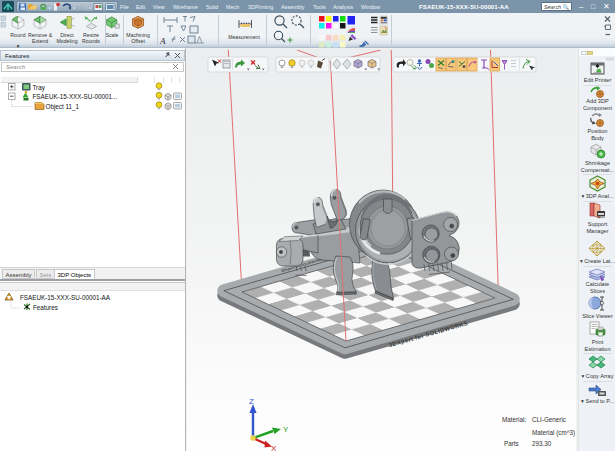 Image resolution: width=615 pixels, height=451 pixels. What do you see at coordinates (598, 401) in the screenshot?
I see `svg-text: ▾ Send to P...` at bounding box center [598, 401].